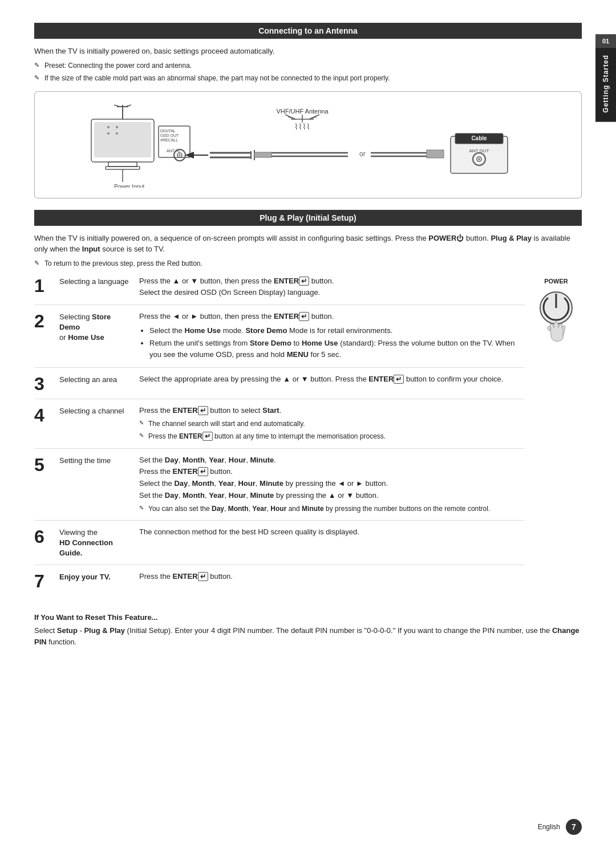  What do you see at coordinates (47, 320) in the screenshot?
I see `step-num-2: 2` at bounding box center [47, 320].